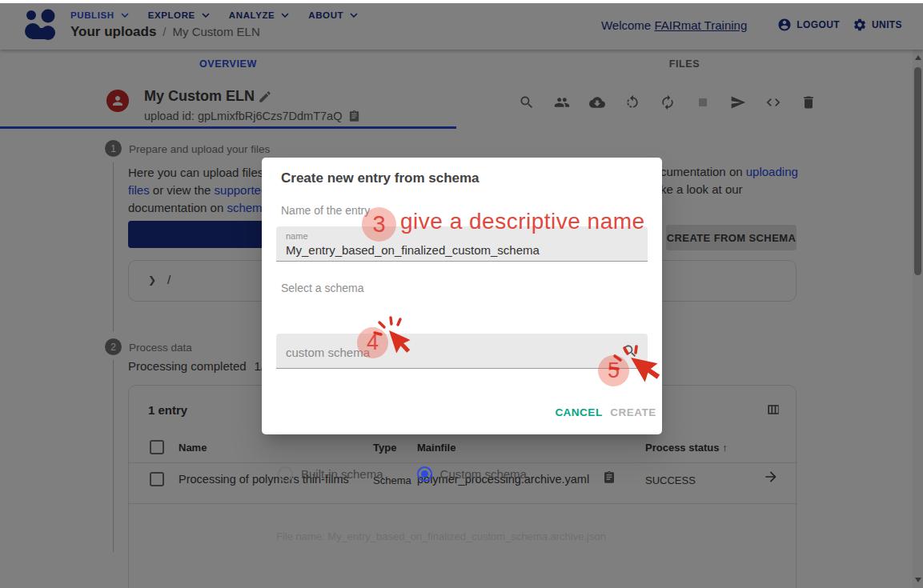 The width and height of the screenshot is (923, 588). What do you see at coordinates (323, 288) in the screenshot?
I see `schema-section-label: Select a schema` at bounding box center [323, 288].